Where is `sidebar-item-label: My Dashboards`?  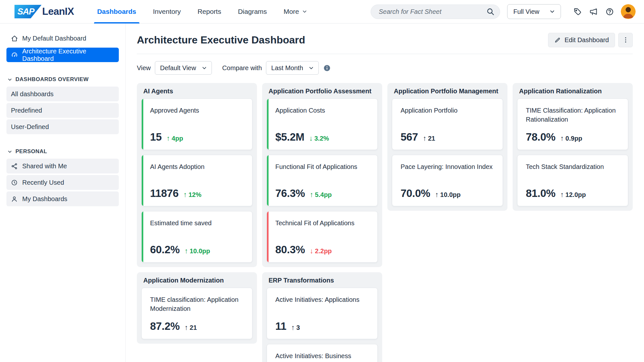
sidebar-item-label: My Dashboards is located at coordinates (45, 199).